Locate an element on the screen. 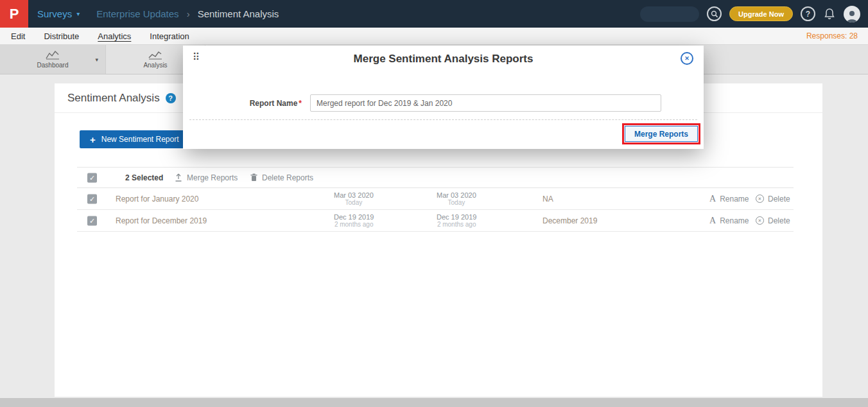  topnav-actions: Upgrade Now ? is located at coordinates (754, 14).